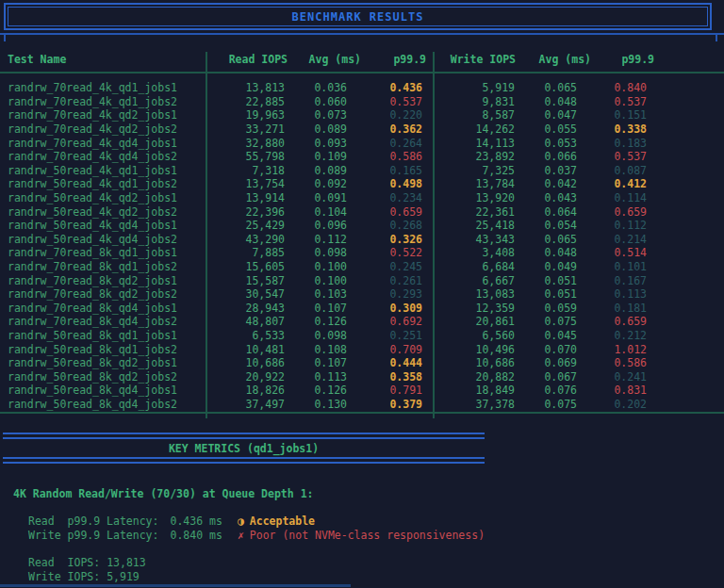 This screenshot has width=724, height=588. Describe the element at coordinates (316, 294) in the screenshot. I see `cell-read-avg: 0.103` at that location.